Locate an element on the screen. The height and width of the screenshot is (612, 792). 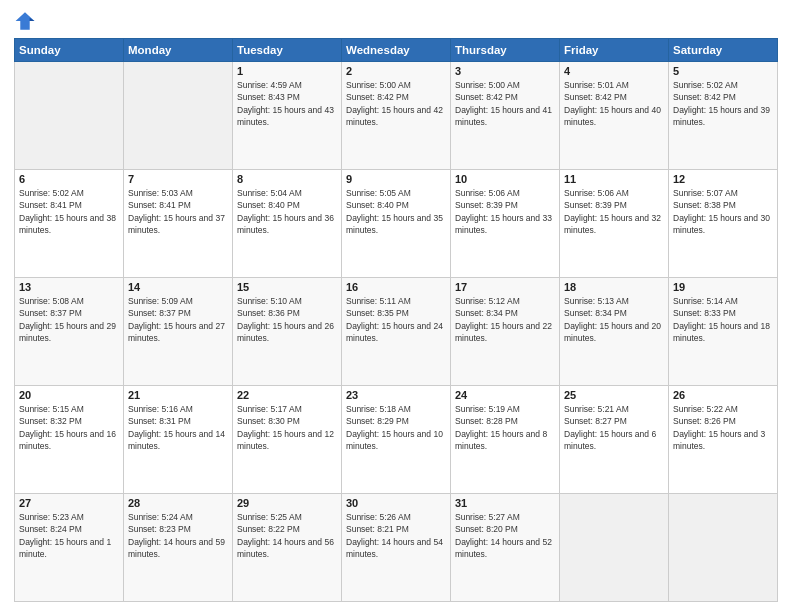
day-info: Sunrise: 5:02 AMSunset: 8:41 PMDaylight:… is located at coordinates (69, 212).